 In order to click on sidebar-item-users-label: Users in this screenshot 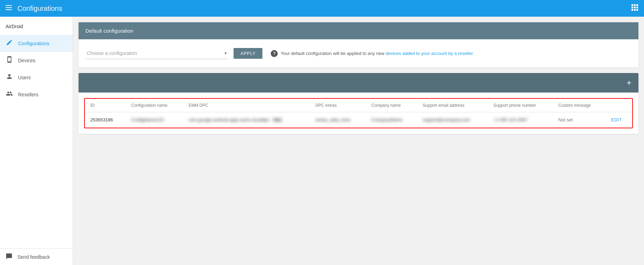, I will do `click(24, 78)`.